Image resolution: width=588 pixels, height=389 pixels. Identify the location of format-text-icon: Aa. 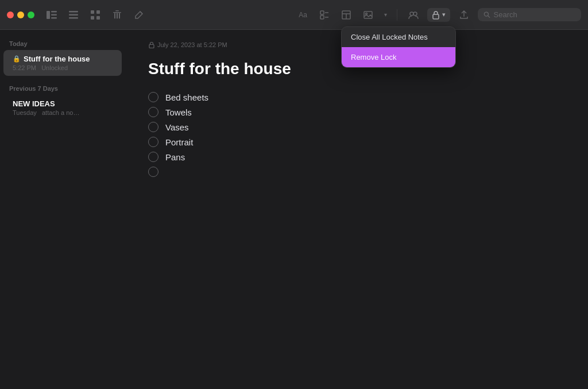
(303, 15).